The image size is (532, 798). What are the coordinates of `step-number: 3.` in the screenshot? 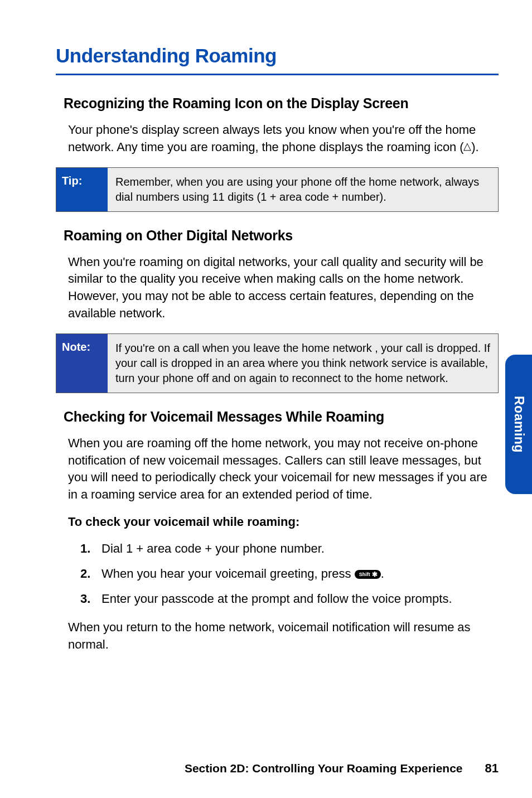 It's located at (91, 599).